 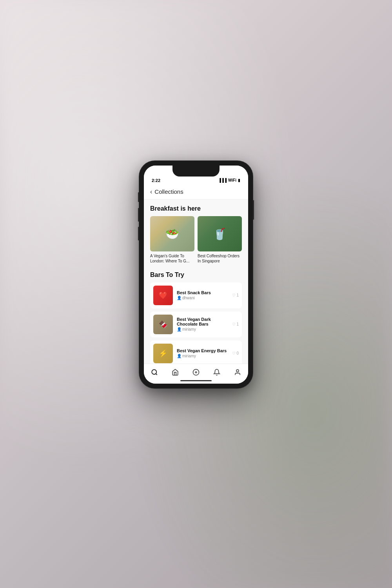 What do you see at coordinates (163, 353) in the screenshot?
I see `energy-image: ⚡` at bounding box center [163, 353].